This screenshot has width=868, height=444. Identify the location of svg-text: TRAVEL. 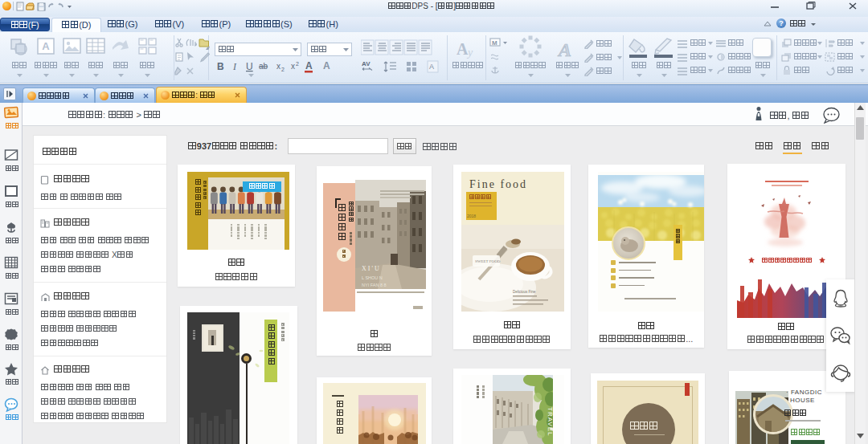
(550, 422).